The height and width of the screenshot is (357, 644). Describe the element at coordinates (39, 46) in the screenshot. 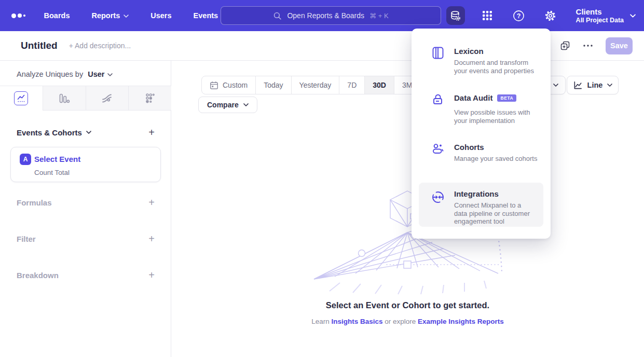

I see `report-title: Untitled` at that location.